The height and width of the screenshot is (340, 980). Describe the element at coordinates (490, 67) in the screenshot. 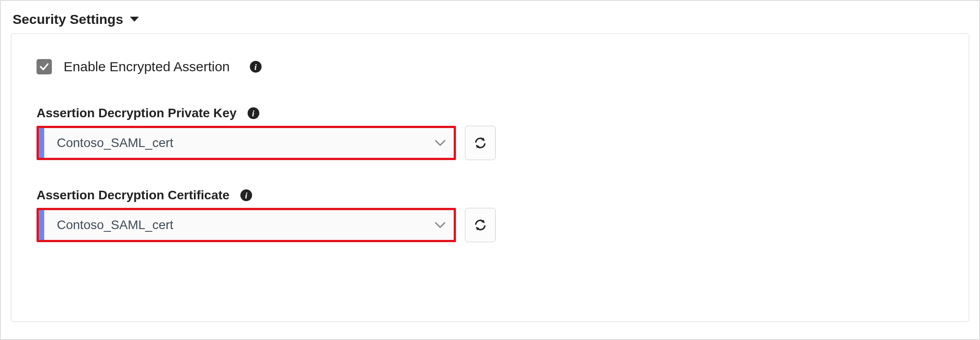

I see `enable-encrypted-assertion-row: Enable Encrypted Assertion i` at that location.